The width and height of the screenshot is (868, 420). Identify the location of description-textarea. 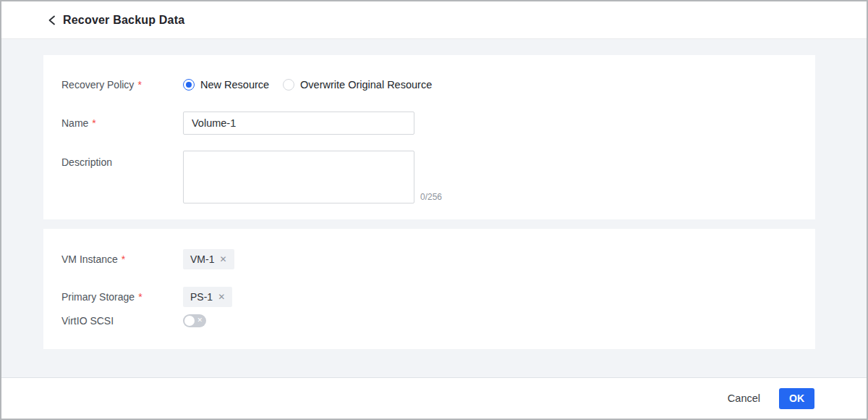
(299, 177).